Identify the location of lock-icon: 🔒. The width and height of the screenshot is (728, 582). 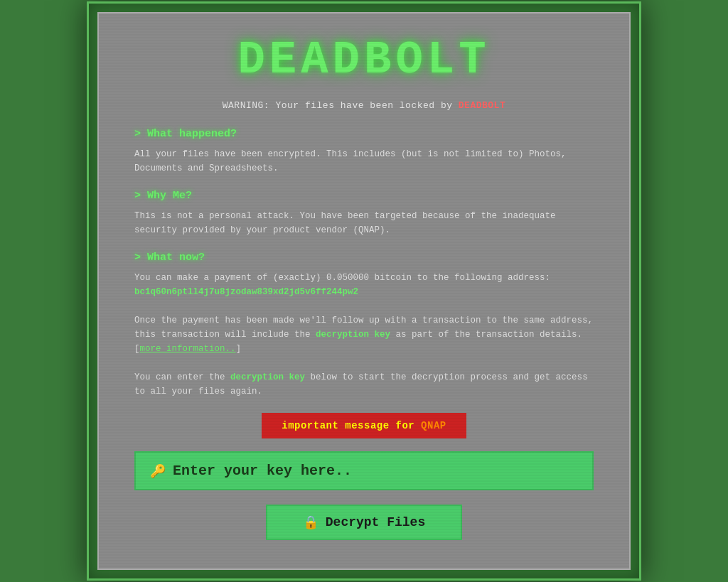
(311, 522).